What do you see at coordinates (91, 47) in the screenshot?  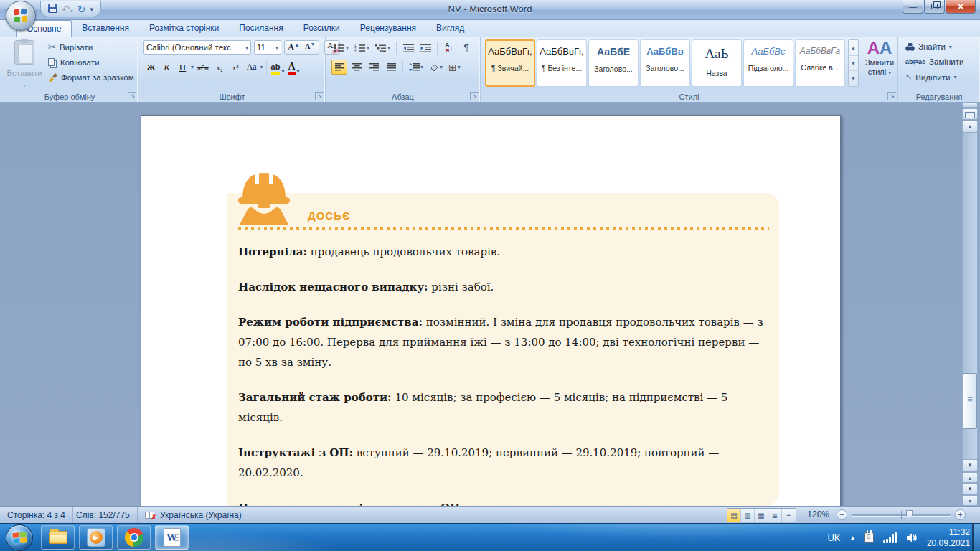 I see `cut-button: ✂Вирізати` at bounding box center [91, 47].